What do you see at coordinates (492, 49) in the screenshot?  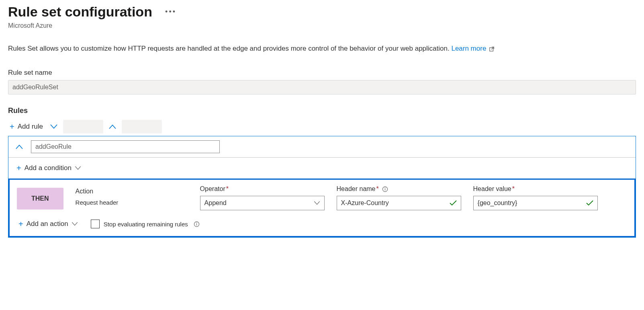 I see `external-link-icon` at bounding box center [492, 49].